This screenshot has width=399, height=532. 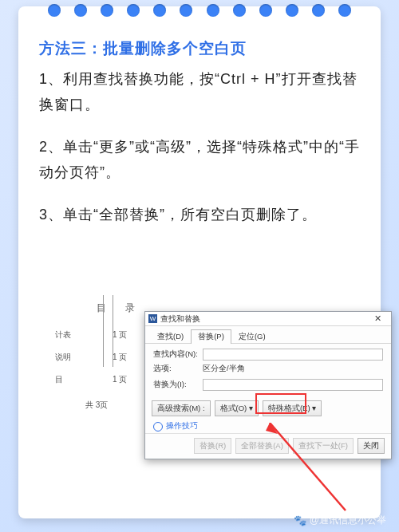 I want to click on find-what-label: 查找内容(N):, so click(x=176, y=354).